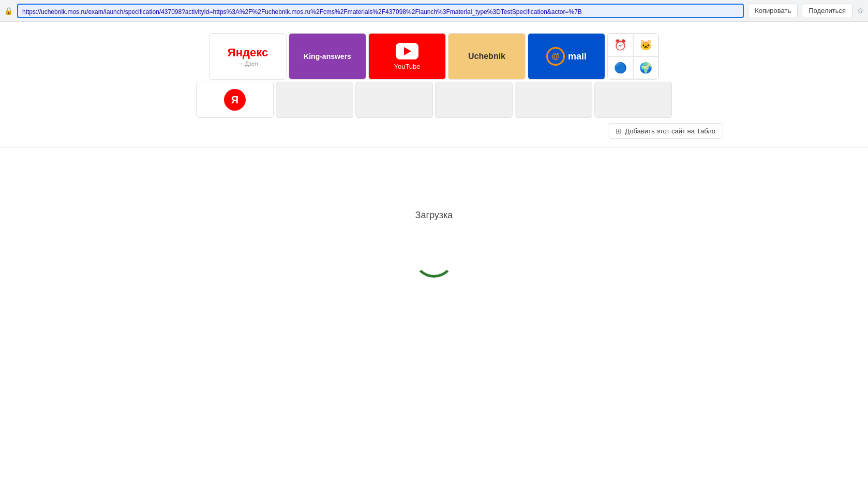  What do you see at coordinates (773, 11) in the screenshot?
I see `copy-button: Копировать` at bounding box center [773, 11].